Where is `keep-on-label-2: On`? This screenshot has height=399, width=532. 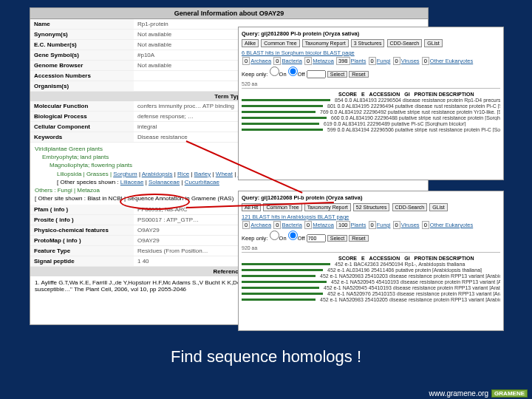
keep-on-label-2: On is located at coordinates (283, 238).